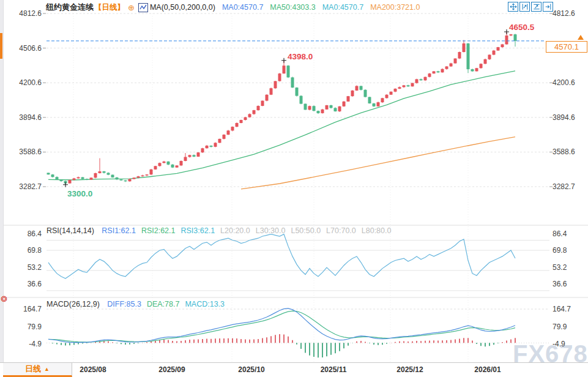 The height and width of the screenshot is (377, 588). What do you see at coordinates (70, 7) in the screenshot?
I see `symbol-title: 纽约黄金连续` at bounding box center [70, 7].